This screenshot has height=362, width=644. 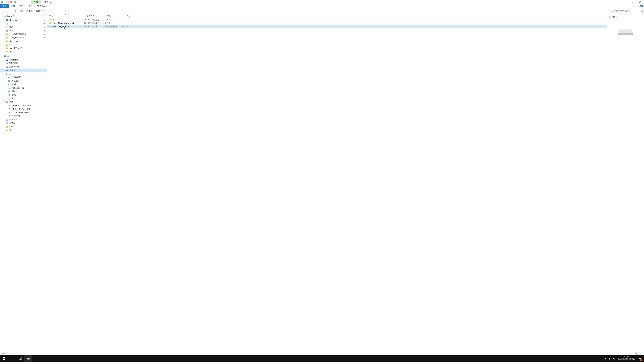 I want to click on tree-item: 下载📌, so click(x=24, y=23).